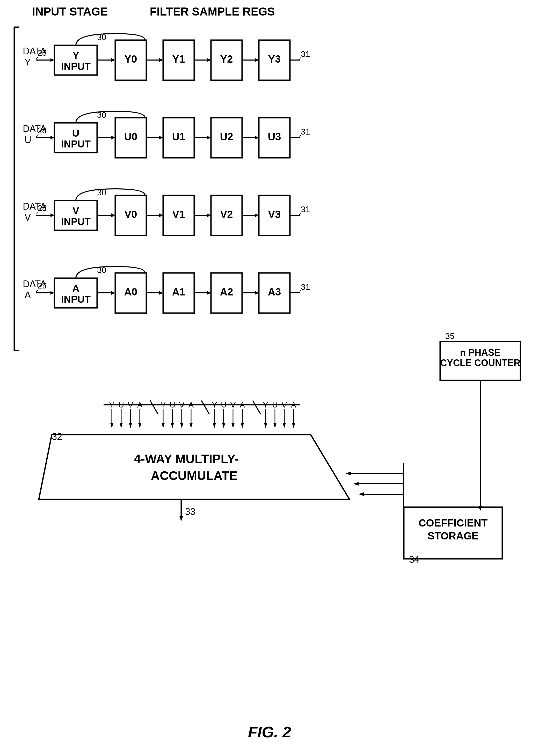 Image resolution: width=539 pixels, height=756 pixels. I want to click on fig-label: FIG. 2, so click(270, 732).